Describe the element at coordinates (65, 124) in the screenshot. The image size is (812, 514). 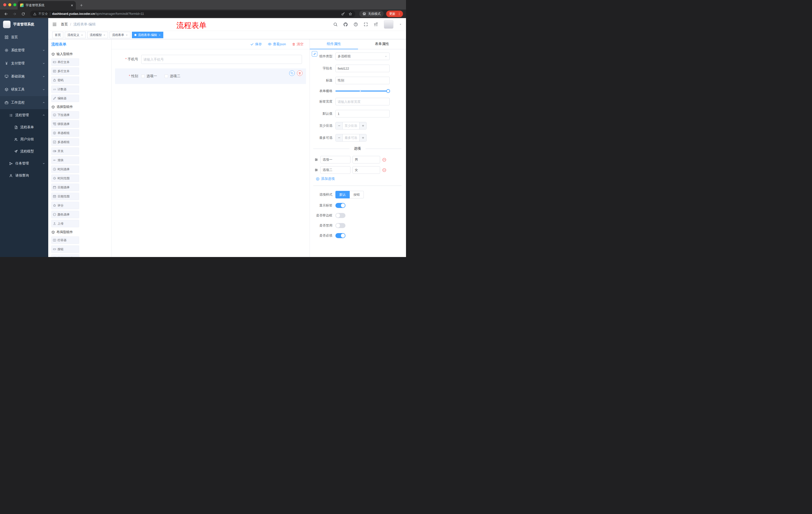
I see `component-cascader: 级联选择` at that location.